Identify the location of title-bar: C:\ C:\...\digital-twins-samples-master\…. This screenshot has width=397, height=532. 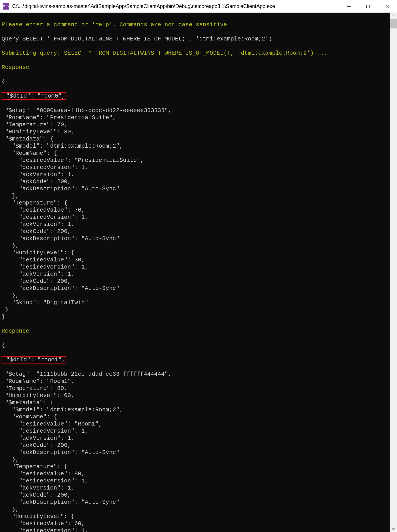
(198, 6).